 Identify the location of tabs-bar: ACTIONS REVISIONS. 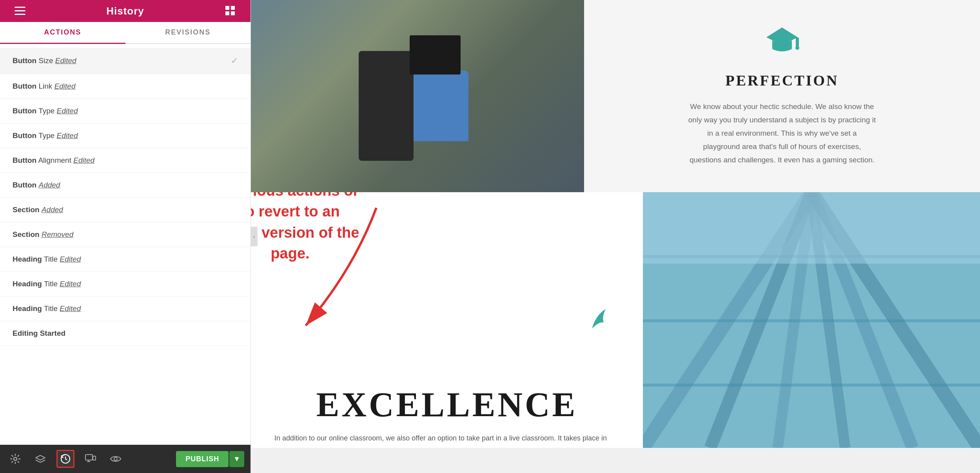
(125, 33).